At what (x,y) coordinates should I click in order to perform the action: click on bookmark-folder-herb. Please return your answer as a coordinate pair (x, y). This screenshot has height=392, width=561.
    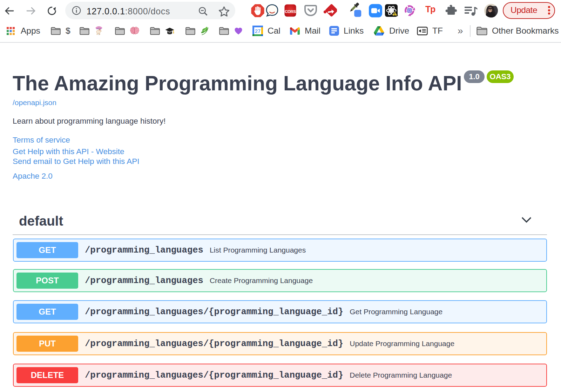
    Looking at the image, I should click on (197, 31).